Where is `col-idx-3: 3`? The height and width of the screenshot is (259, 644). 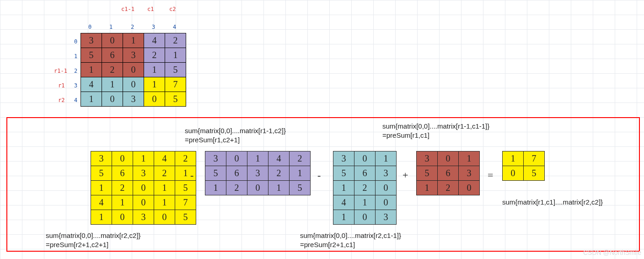
col-idx-3: 3 is located at coordinates (154, 27).